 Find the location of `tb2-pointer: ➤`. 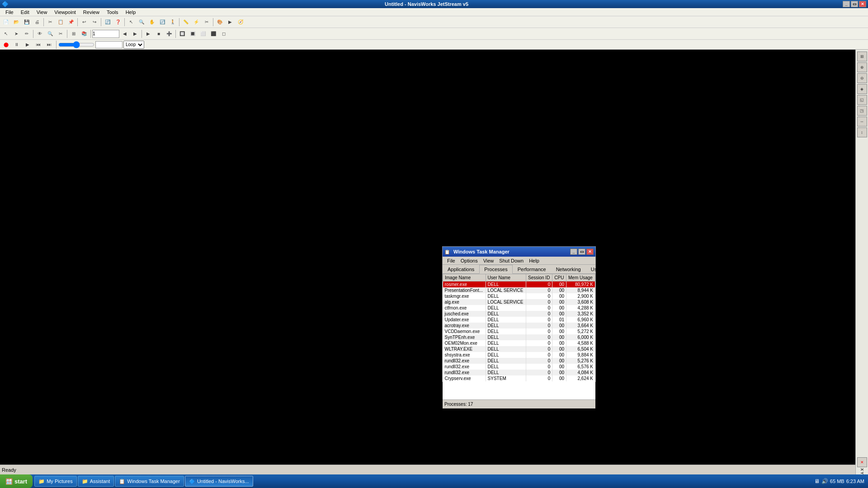

tb2-pointer: ➤ is located at coordinates (16, 34).